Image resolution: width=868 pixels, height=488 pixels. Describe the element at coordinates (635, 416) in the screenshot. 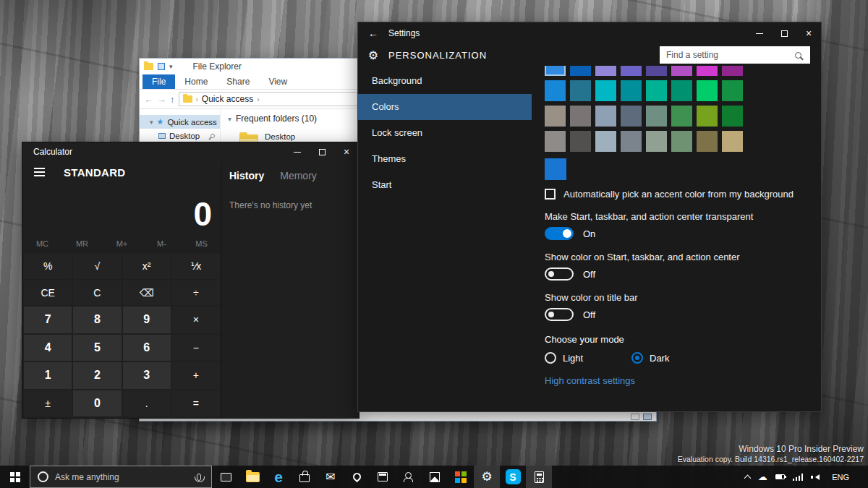

I see `list-view-icon` at that location.